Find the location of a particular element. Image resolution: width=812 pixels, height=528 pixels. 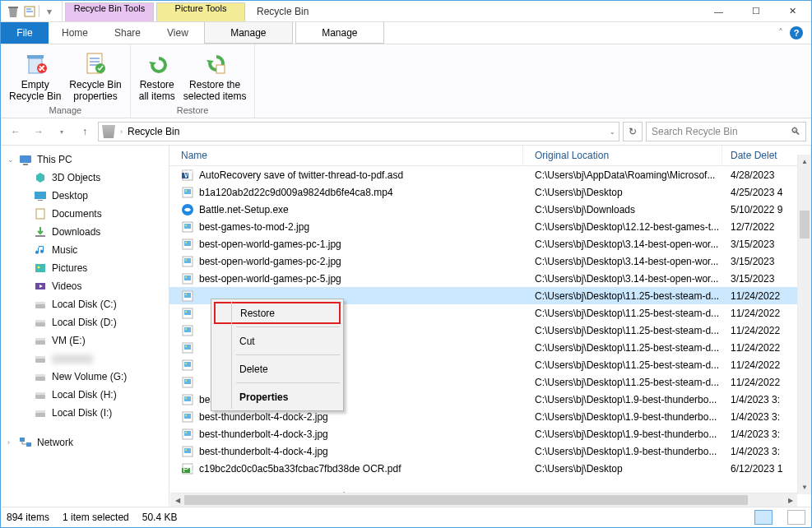

close-button: ✕ is located at coordinates (793, 12).